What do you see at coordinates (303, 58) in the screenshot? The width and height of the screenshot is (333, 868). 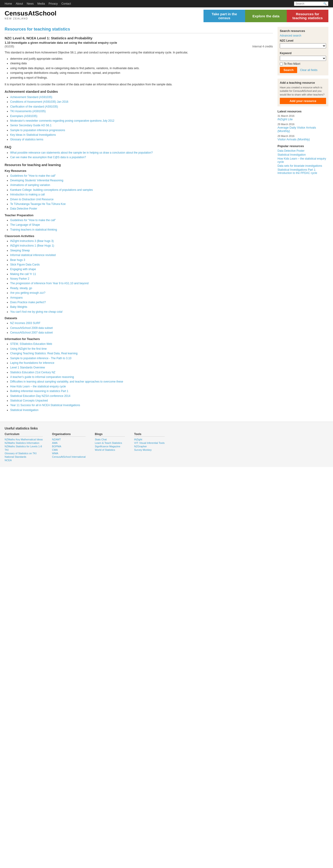 I see `keyword-select` at bounding box center [303, 58].